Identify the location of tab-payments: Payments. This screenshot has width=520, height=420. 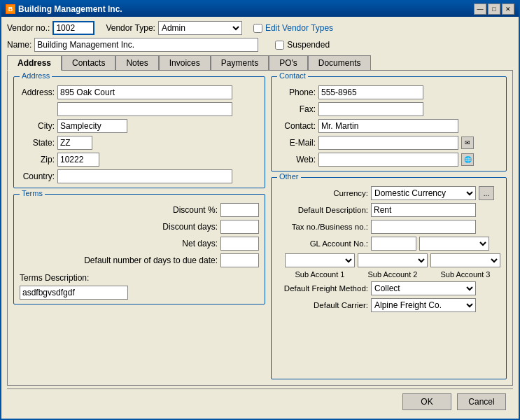
(239, 63).